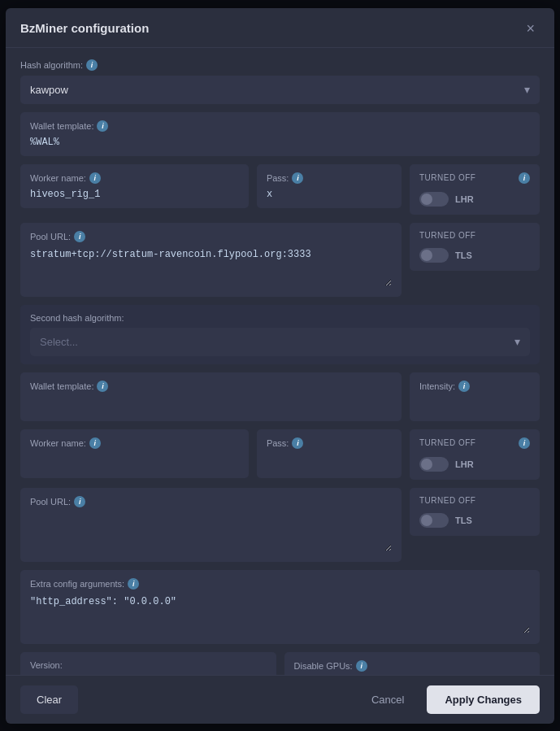 The image size is (560, 731). Describe the element at coordinates (434, 520) in the screenshot. I see `tls-2-toggle-switch` at that location.